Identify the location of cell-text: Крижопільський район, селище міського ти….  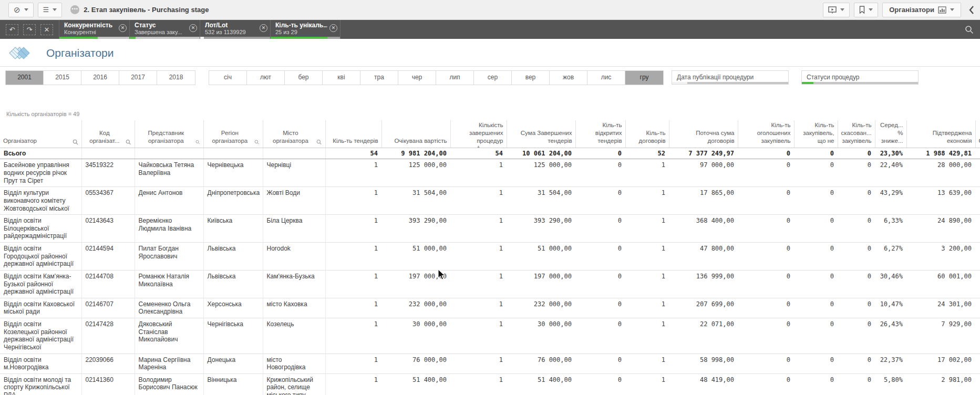
(294, 384).